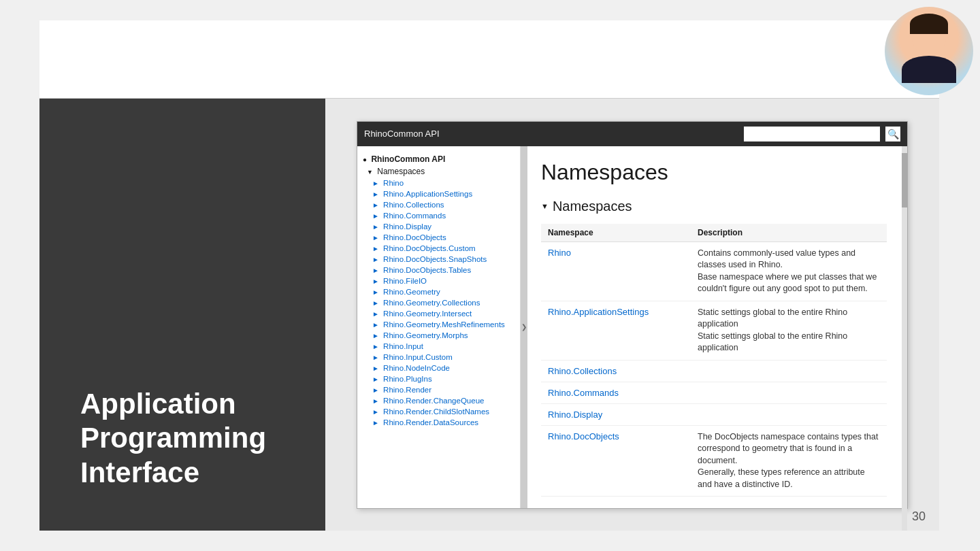 The height and width of the screenshot is (551, 980). What do you see at coordinates (438, 183) in the screenshot?
I see `sidebar-item-rhino: ► Rhino` at bounding box center [438, 183].